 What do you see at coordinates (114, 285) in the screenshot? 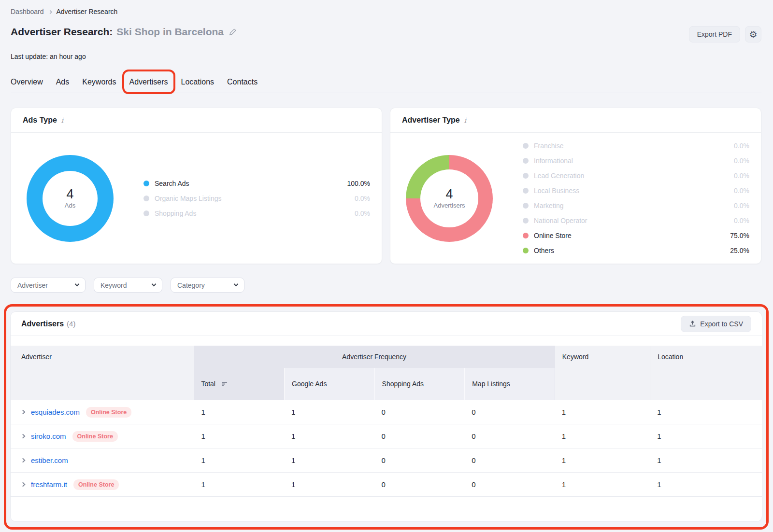
I see `filter-label: Keyword` at bounding box center [114, 285].